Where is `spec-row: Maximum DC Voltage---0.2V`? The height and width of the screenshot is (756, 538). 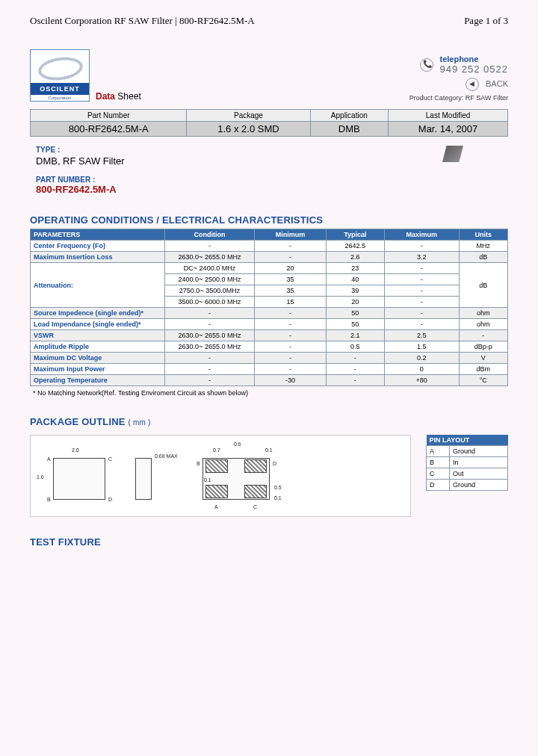
spec-row: Maximum DC Voltage---0.2V is located at coordinates (269, 359).